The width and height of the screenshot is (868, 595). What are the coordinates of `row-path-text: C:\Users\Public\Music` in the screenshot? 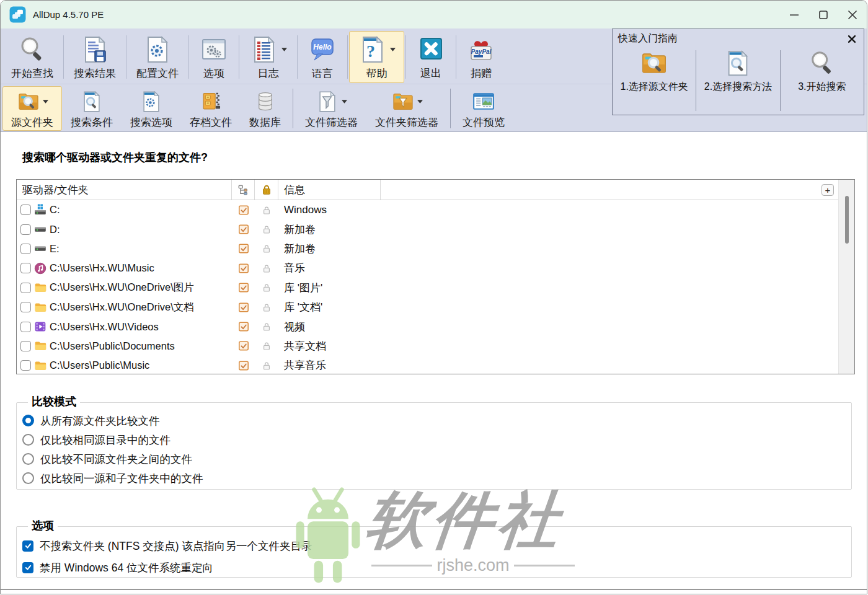 It's located at (99, 366).